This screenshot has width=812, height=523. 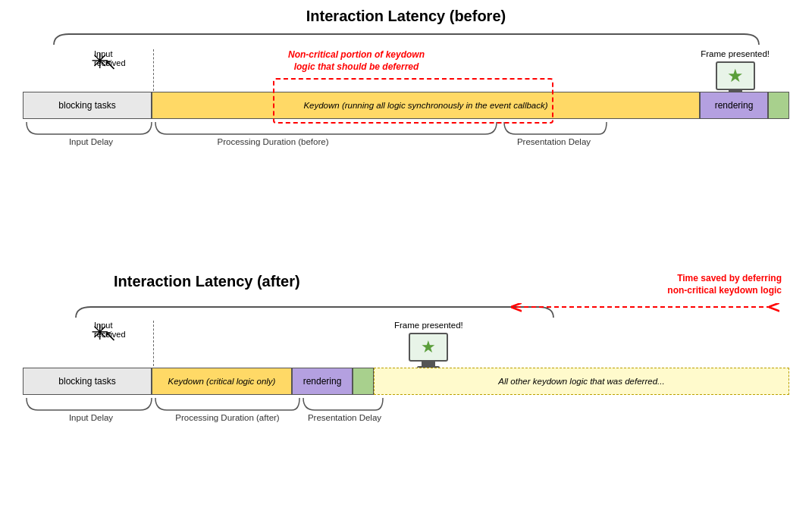 I want to click on bottom-input-area: Input received ✳ ↖ Frame presented! ★, so click(x=406, y=343).